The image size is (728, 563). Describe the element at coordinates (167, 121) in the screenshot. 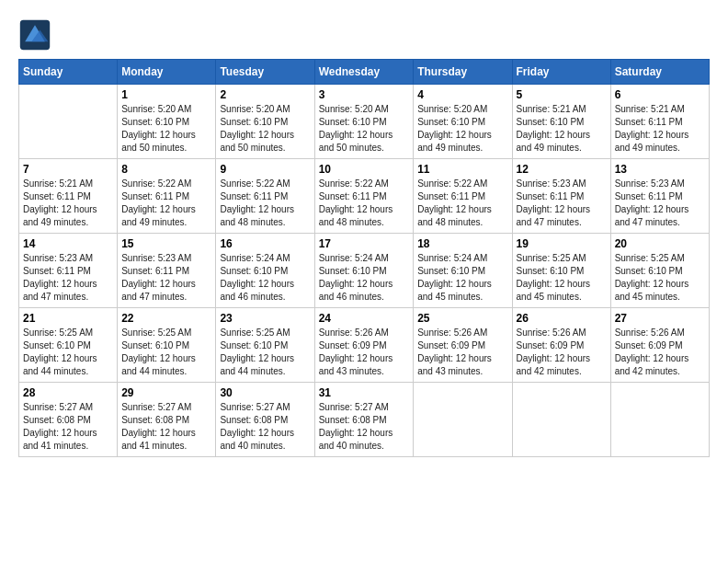

I see `calendar-cell: 1Sunrise: 5:20 AM Sunset: 6:10 PM Daylig…` at that location.